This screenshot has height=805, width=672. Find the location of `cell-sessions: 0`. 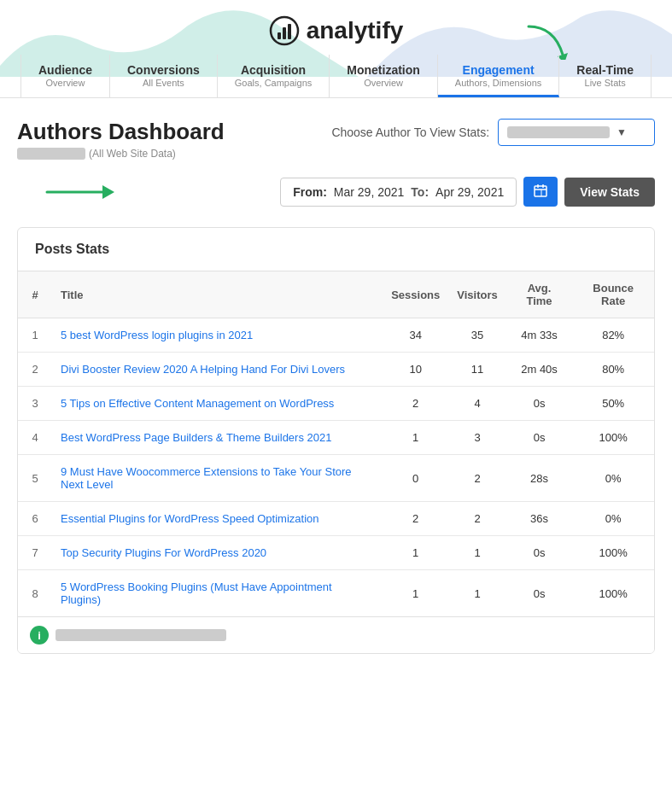

cell-sessions: 0 is located at coordinates (415, 478).